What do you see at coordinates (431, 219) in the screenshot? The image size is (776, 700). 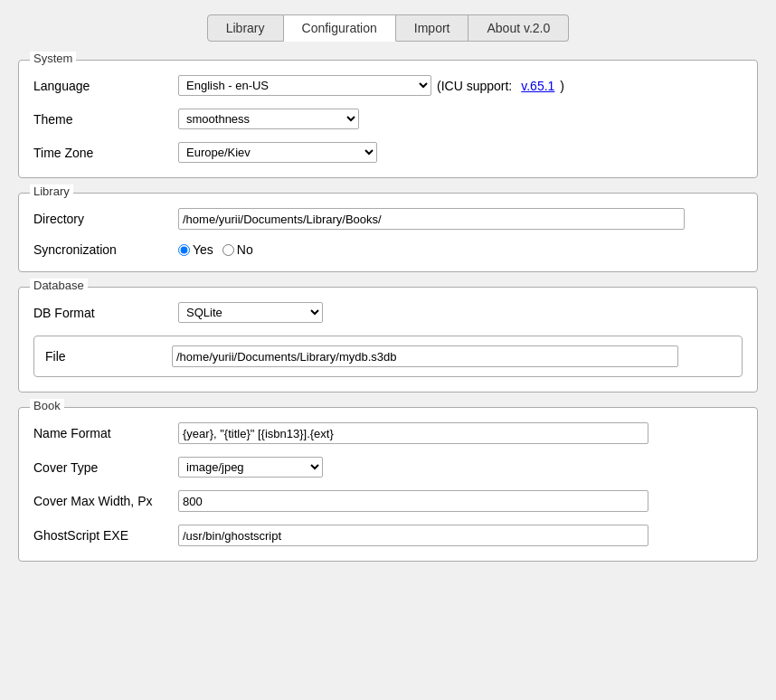 I see `directory-input` at bounding box center [431, 219].